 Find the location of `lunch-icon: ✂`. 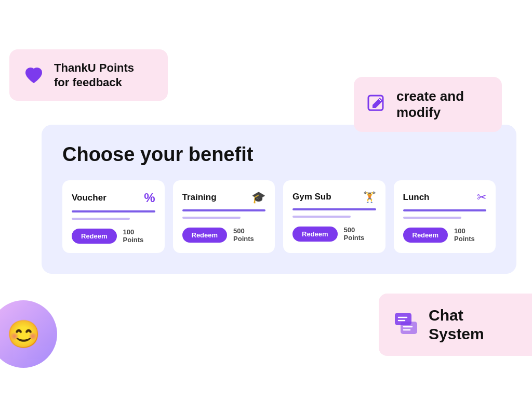

lunch-icon: ✂ is located at coordinates (482, 197).